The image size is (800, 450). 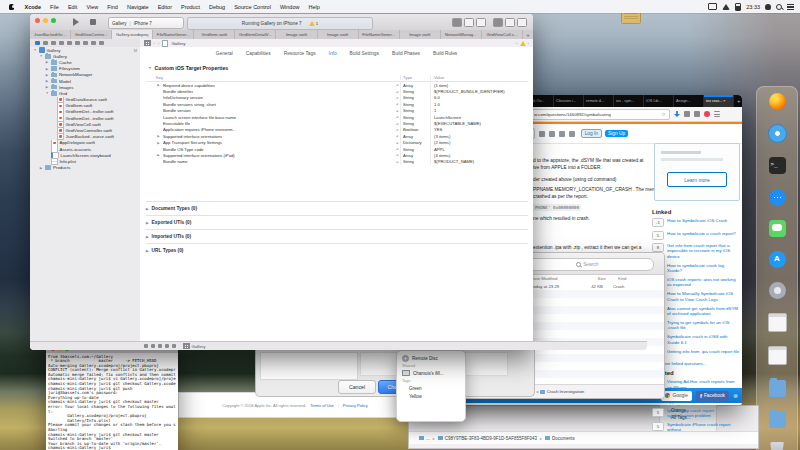 What do you see at coordinates (322, 406) in the screenshot?
I see `terms-link: Terms of Use` at bounding box center [322, 406].